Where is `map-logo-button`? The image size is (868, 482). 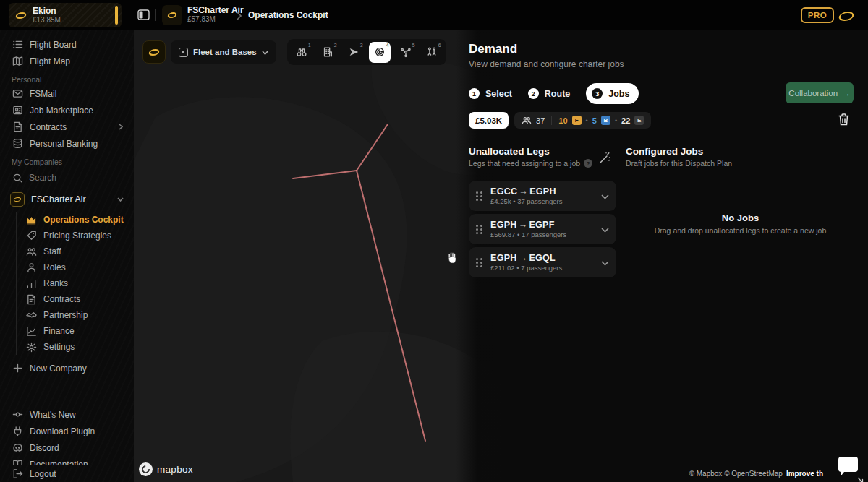
map-logo-button is located at coordinates (154, 52).